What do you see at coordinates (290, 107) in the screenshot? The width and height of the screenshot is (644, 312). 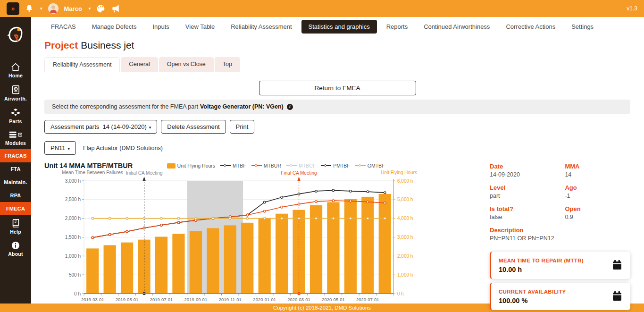 I see `info-icon: i` at bounding box center [290, 107].